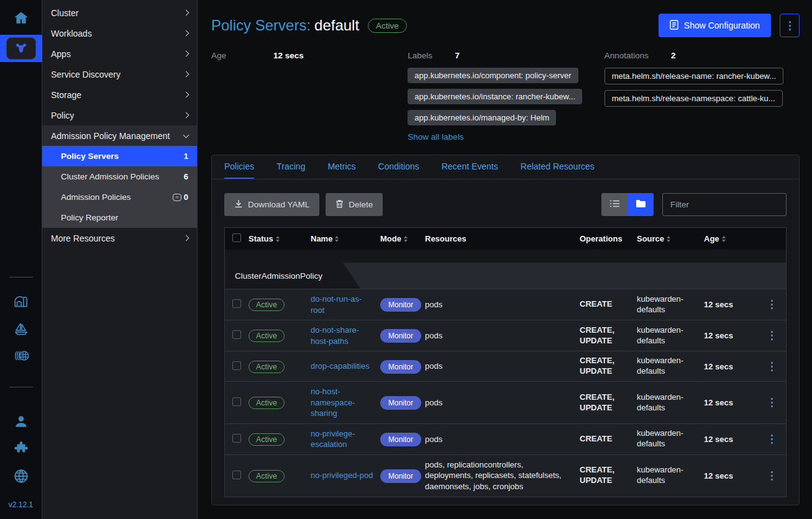 The width and height of the screenshot is (812, 519). What do you see at coordinates (506, 366) in the screenshot?
I see `table-row: Active drop-capabilities Monitor pods CR…` at bounding box center [506, 366].